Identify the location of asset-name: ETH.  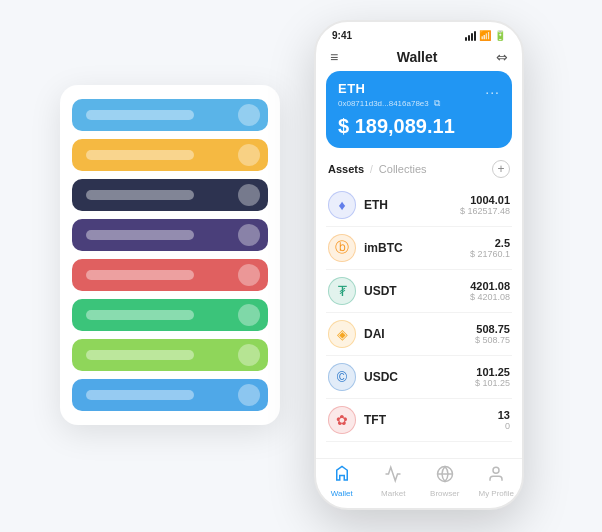
(412, 205).